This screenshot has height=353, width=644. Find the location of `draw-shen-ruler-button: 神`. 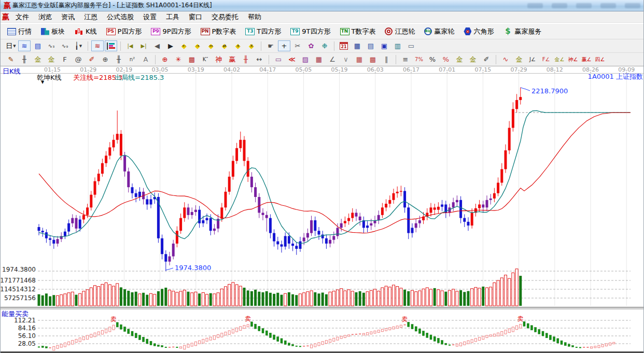

draw-shen-ruler-button: 神 is located at coordinates (219, 59).